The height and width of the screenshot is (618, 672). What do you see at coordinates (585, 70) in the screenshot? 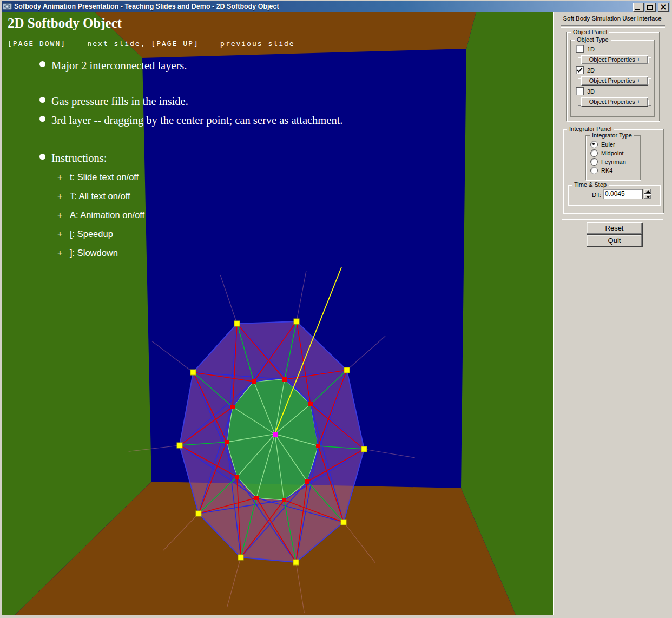
I see `checkbox-2d: 2D` at bounding box center [585, 70].